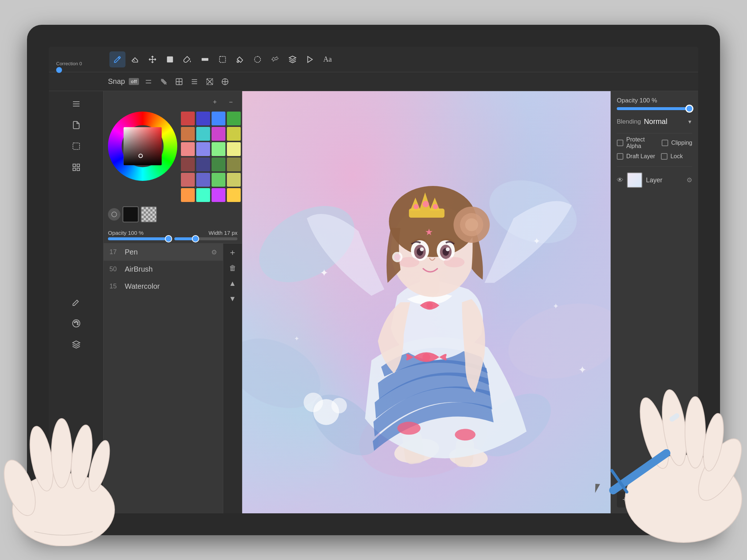 This screenshot has width=747, height=560. I want to click on brush-item-2: 50 AirBrush, so click(163, 269).